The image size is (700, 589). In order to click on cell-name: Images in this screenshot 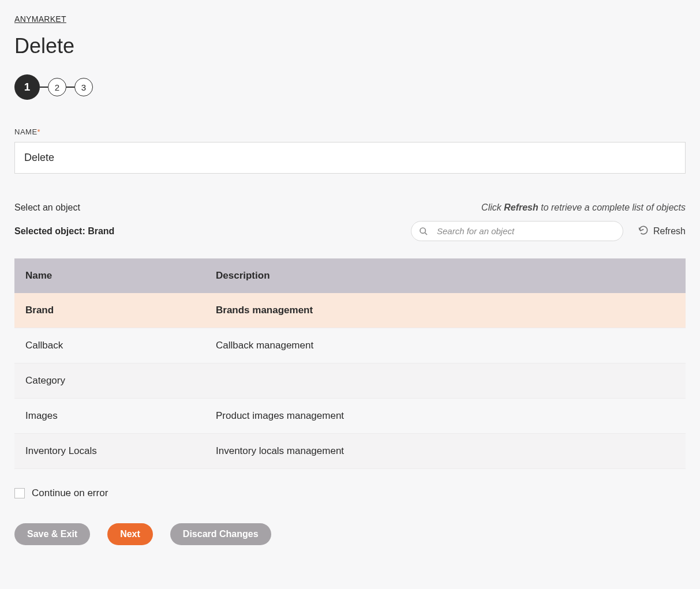, I will do `click(110, 417)`.